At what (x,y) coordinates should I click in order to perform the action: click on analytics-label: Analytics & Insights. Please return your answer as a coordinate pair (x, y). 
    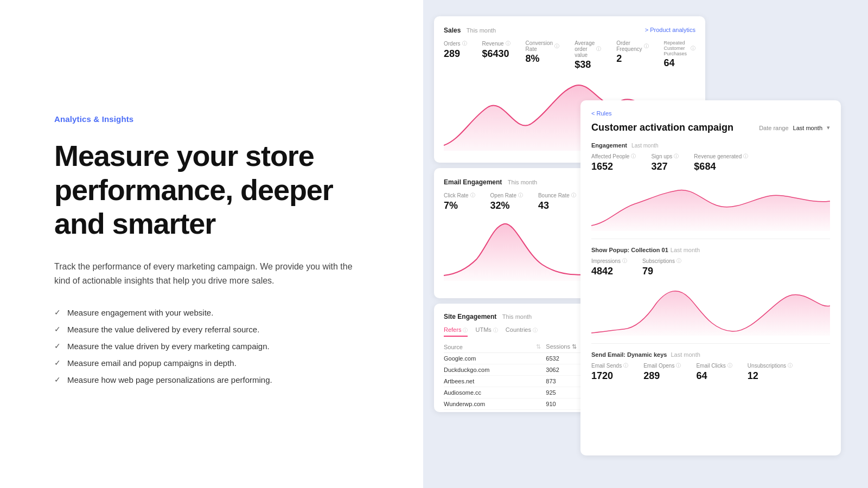
    Looking at the image, I should click on (217, 119).